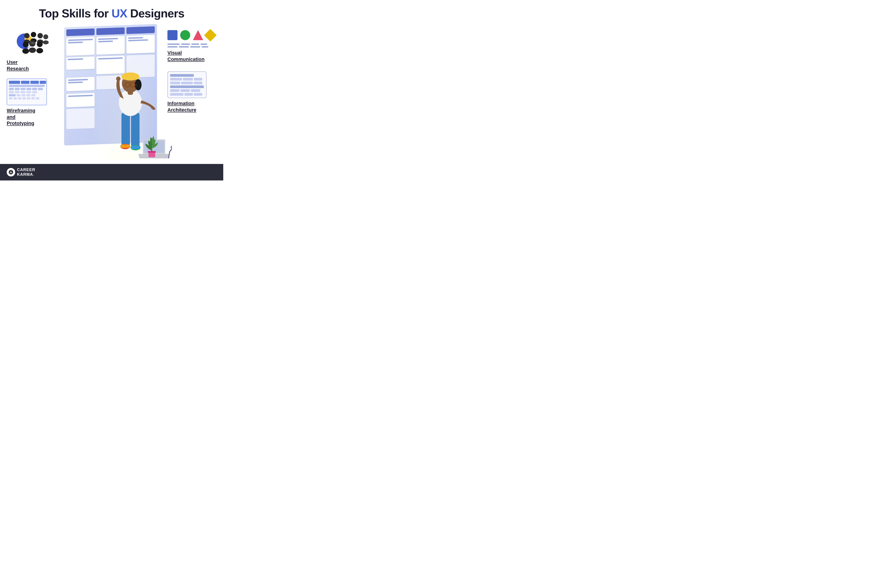  What do you see at coordinates (30, 76) in the screenshot?
I see `left-column: UserResearch` at bounding box center [30, 76].